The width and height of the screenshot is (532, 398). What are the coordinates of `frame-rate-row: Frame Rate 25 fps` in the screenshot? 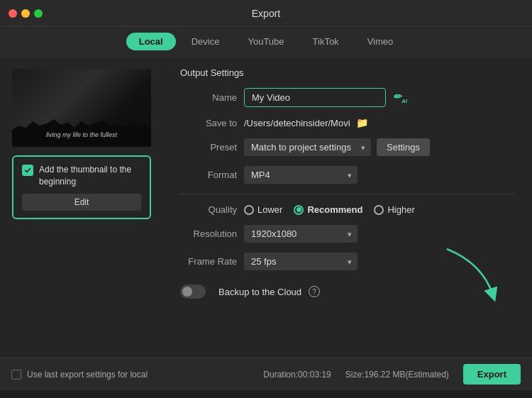 It's located at (348, 261).